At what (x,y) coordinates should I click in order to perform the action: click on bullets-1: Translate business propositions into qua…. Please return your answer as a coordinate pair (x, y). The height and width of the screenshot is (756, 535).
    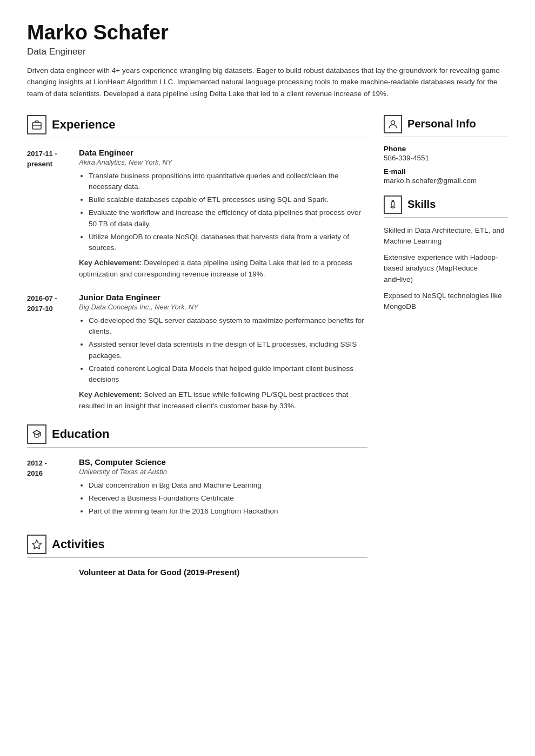
    Looking at the image, I should click on (223, 212).